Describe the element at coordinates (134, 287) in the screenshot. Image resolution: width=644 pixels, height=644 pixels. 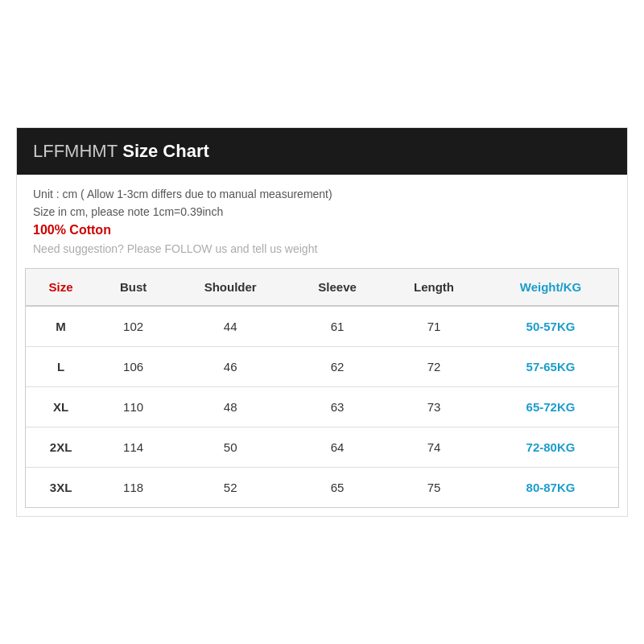
I see `header-bust: Bust` at that location.